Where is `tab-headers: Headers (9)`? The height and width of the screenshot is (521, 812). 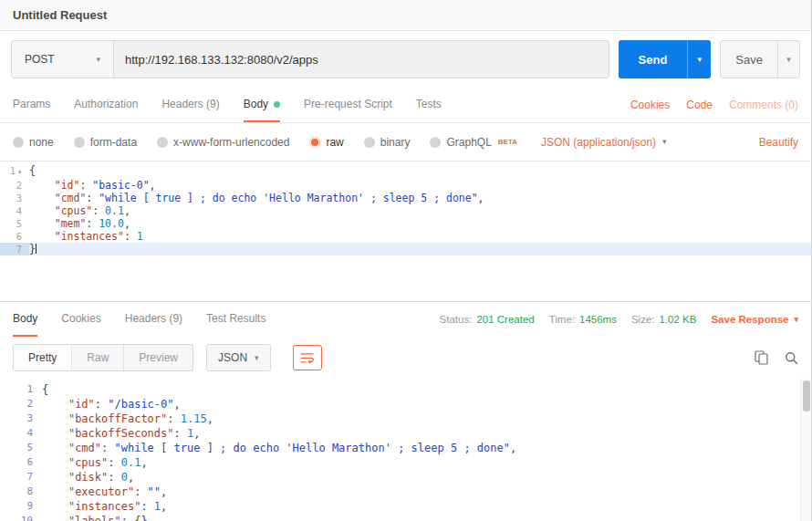 tab-headers: Headers (9) is located at coordinates (190, 105).